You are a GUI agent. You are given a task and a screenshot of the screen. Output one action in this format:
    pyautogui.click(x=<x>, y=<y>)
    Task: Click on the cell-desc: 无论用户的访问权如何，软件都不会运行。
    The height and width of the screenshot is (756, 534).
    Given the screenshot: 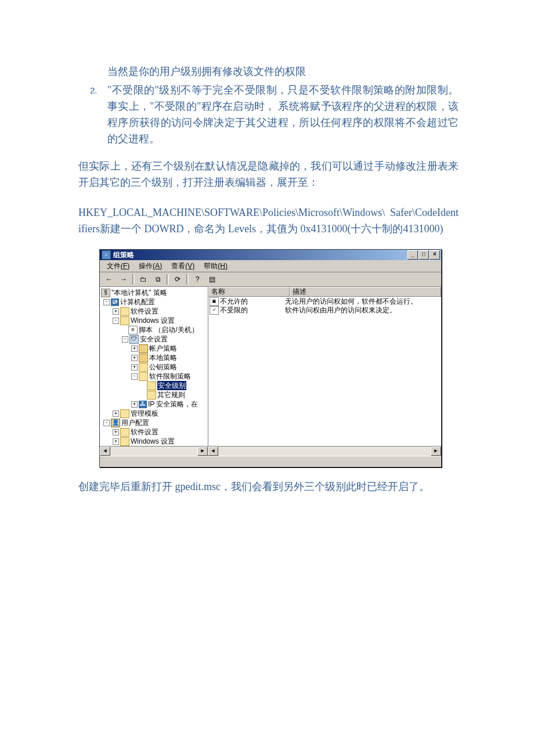 What is the action you would take?
    pyautogui.click(x=362, y=302)
    